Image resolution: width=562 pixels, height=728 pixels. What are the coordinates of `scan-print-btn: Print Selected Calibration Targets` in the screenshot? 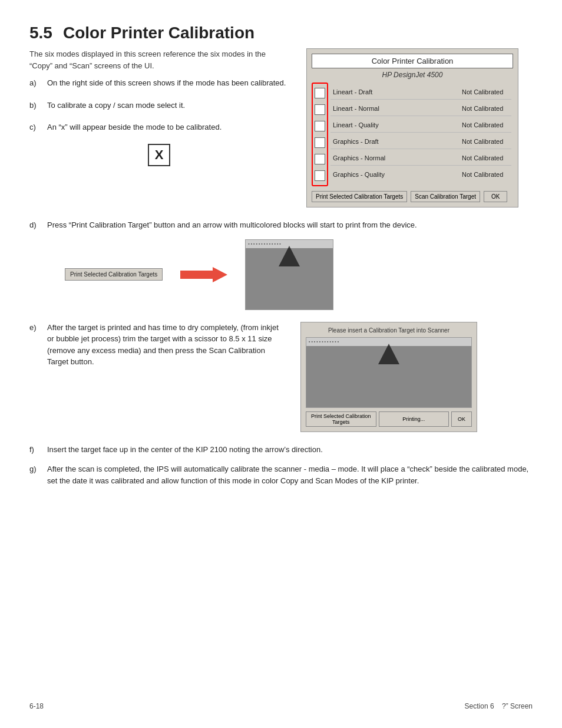 It's located at (341, 419).